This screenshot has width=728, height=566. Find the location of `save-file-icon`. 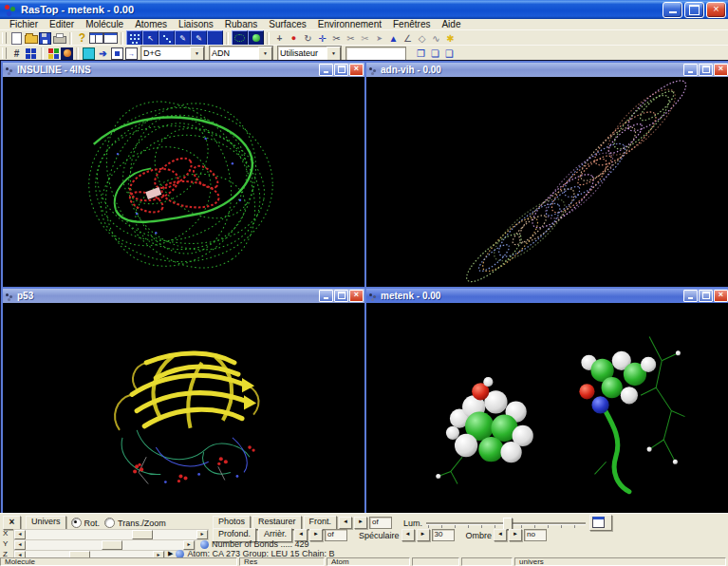

save-file-icon is located at coordinates (46, 38).